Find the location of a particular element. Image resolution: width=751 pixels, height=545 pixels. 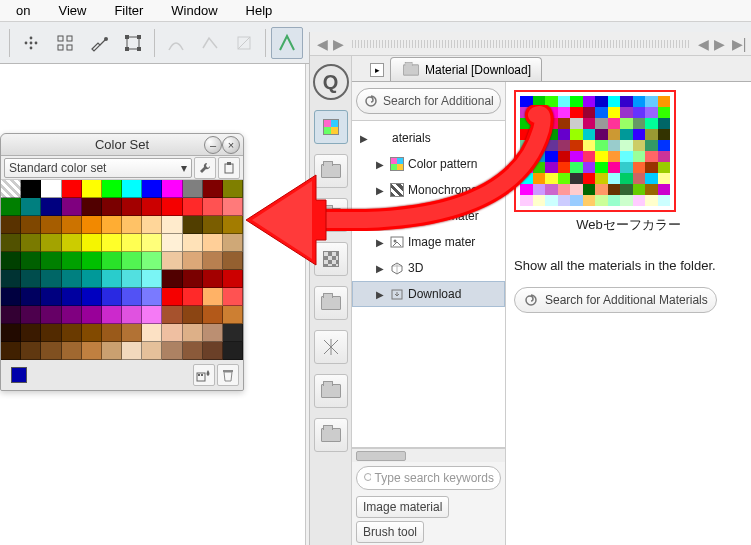

search-more-button: Search for Additional Materials is located at coordinates (616, 300).